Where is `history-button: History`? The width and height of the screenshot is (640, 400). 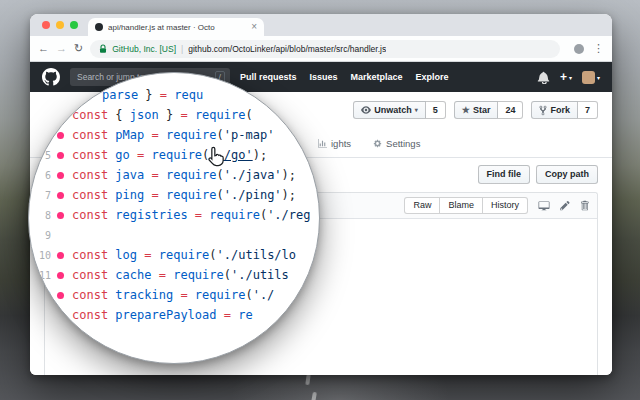
history-button: History is located at coordinates (506, 206).